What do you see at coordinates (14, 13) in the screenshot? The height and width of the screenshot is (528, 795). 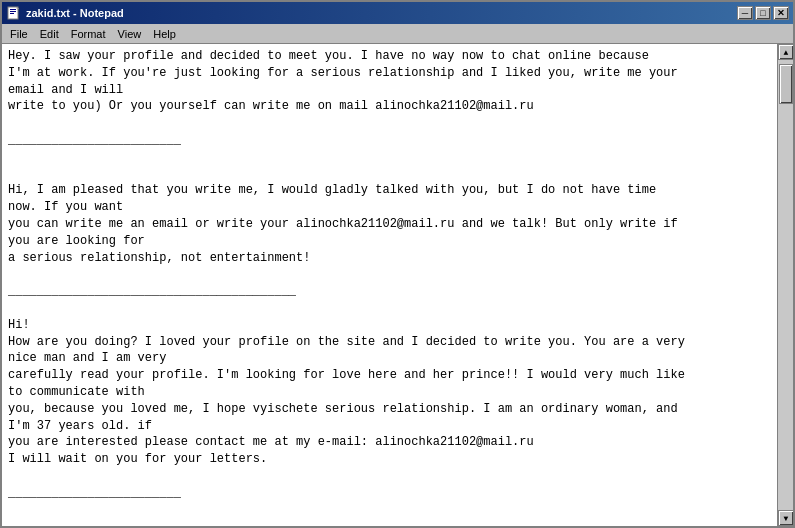 I see `app-icon` at bounding box center [14, 13].